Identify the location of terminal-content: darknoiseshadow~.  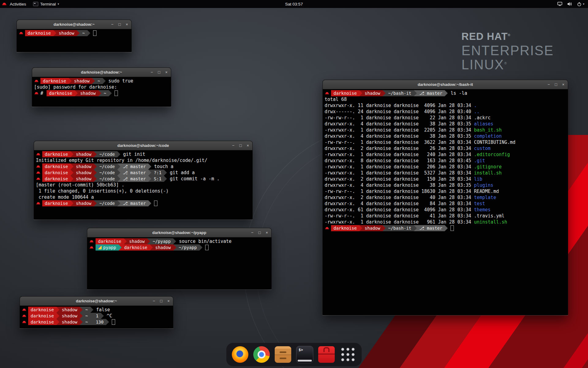
(74, 40).